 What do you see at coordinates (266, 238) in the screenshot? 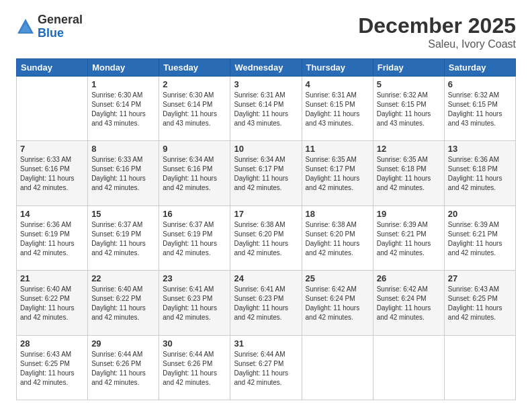
I see `calendar-cell: 17 Sunrise: 6:38 AM Sunset: 6:20 PM Dayl…` at bounding box center [266, 238].